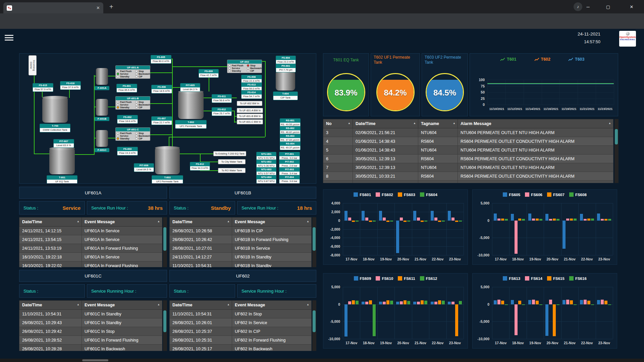  Describe the element at coordinates (588, 7) in the screenshot. I see `window-minimize-button: ─` at that location.